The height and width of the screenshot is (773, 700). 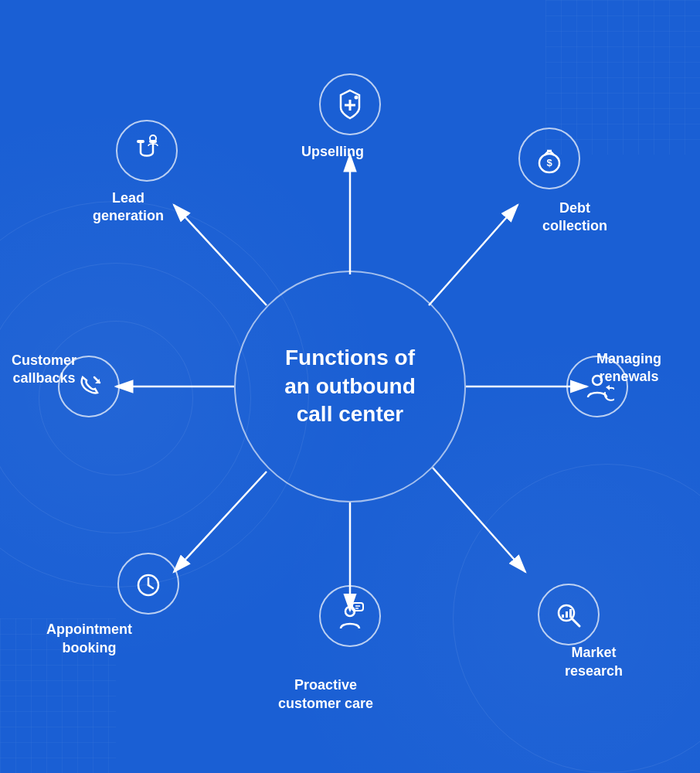 I want to click on debt-collection-icon-circle: $, so click(x=549, y=158).